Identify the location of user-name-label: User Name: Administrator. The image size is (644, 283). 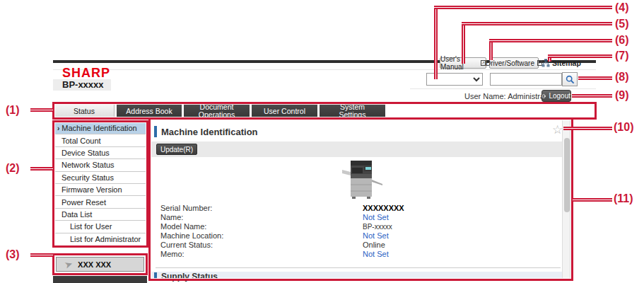
(509, 96).